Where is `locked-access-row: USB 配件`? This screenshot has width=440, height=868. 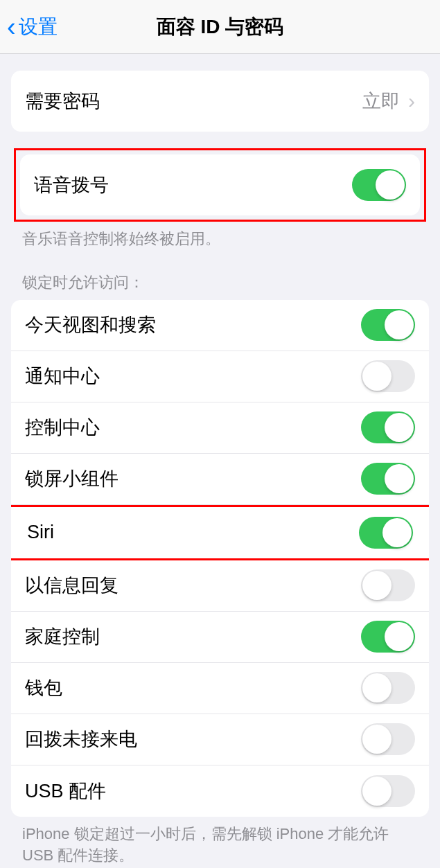
locked-access-row: USB 配件 is located at coordinates (220, 791).